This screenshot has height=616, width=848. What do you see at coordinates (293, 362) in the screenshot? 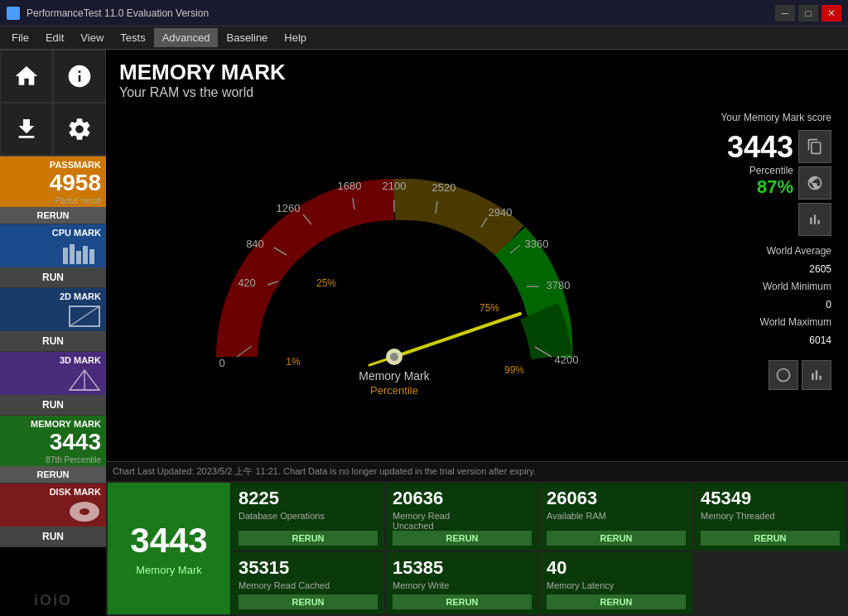
I see `svg-text: 1%` at bounding box center [293, 362].